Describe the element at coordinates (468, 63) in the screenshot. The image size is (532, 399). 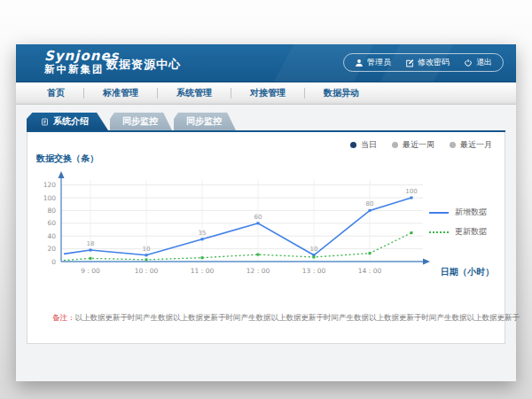
I see `power-icon` at that location.